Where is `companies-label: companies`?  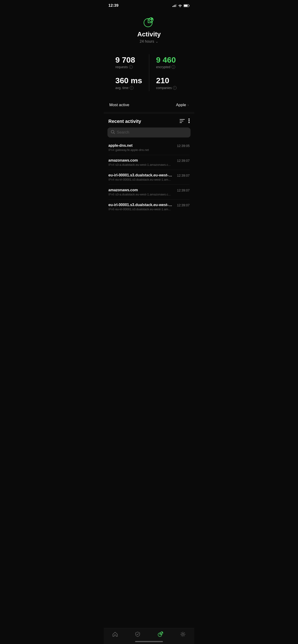 companies-label: companies is located at coordinates (164, 88).